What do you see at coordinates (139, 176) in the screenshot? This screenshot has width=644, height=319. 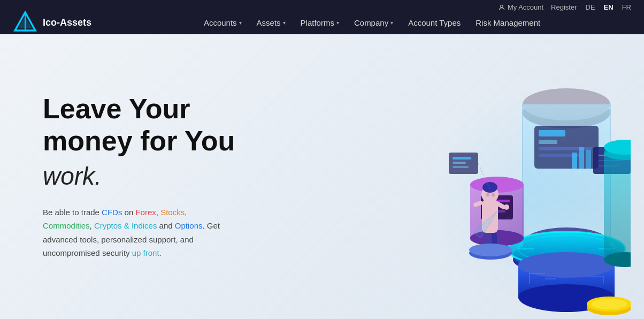 I see `hero-title-italic: work.` at bounding box center [139, 176].